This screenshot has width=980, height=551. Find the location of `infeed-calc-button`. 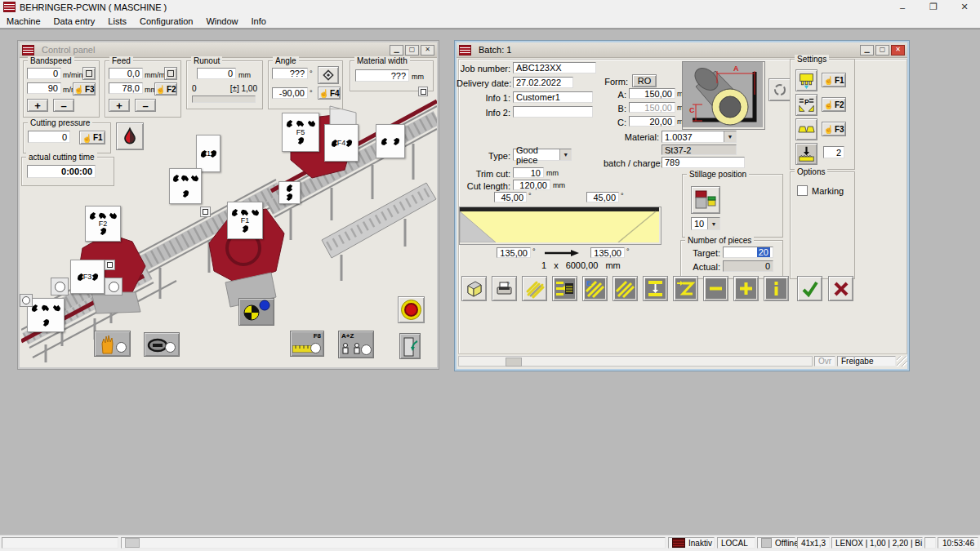

infeed-calc-button is located at coordinates (565, 289).